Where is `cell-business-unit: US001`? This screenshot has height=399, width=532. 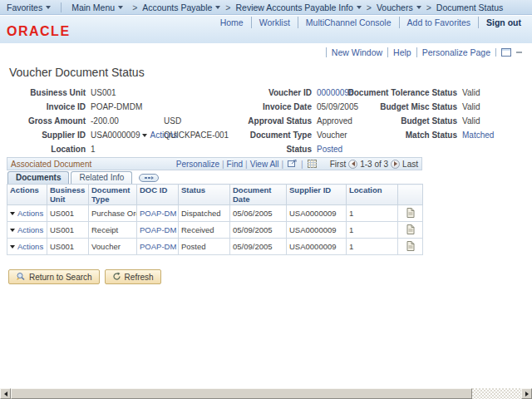
cell-business-unit: US001 is located at coordinates (68, 214).